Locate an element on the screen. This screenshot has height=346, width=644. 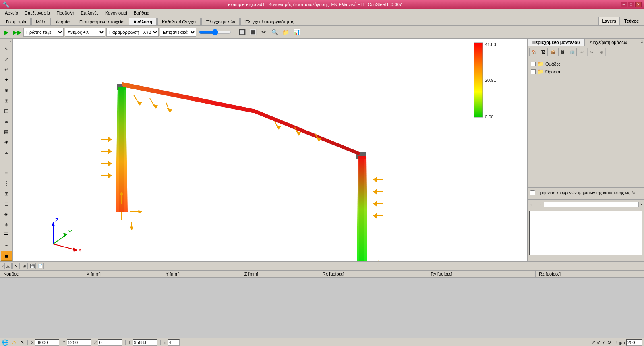
rp-btn-1: 🏠 is located at coordinates (534, 52).